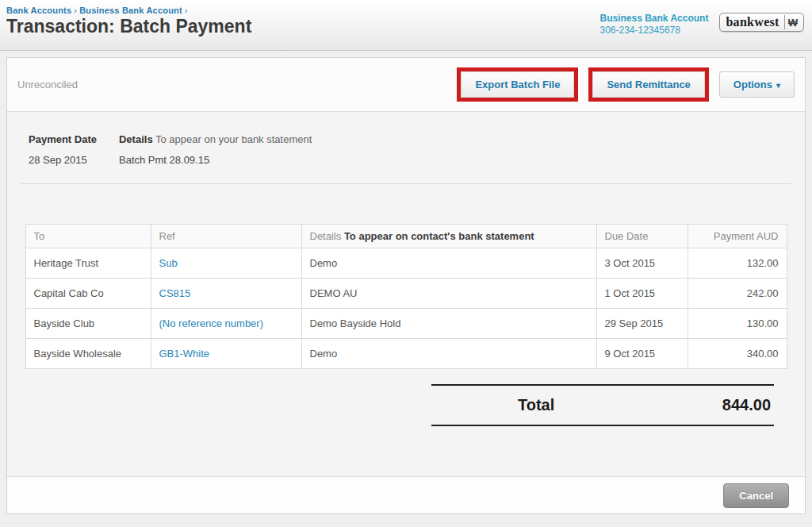  What do you see at coordinates (216, 160) in the screenshot?
I see `payment-details-value: Batch Pmt 28.09.15` at bounding box center [216, 160].